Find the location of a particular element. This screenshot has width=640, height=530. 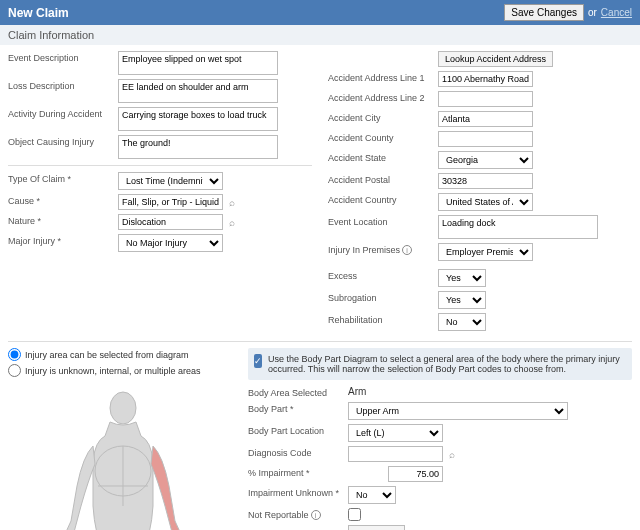

bp-location-select: Left (L) is located at coordinates (396, 433).